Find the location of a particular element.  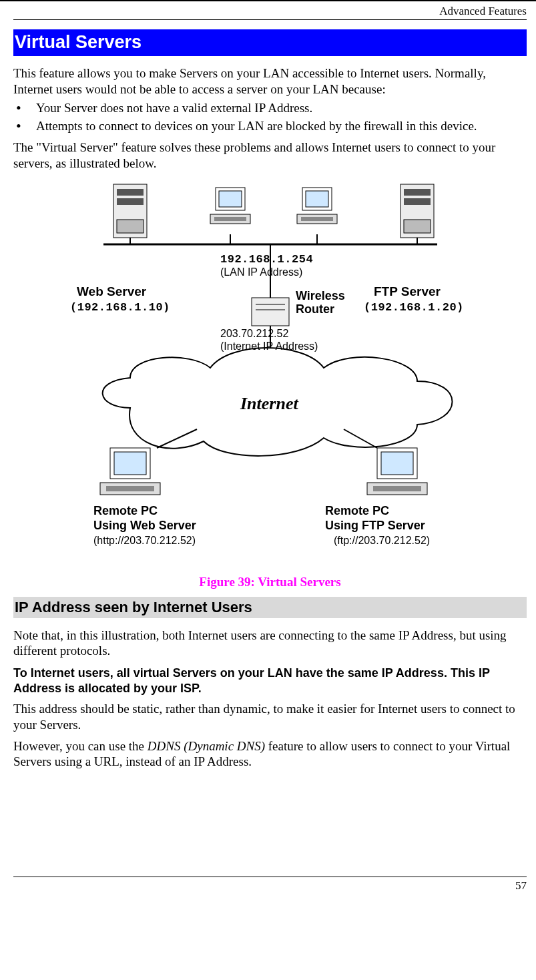

ftp-server-ip: (192.168.1.20) is located at coordinates (414, 307).